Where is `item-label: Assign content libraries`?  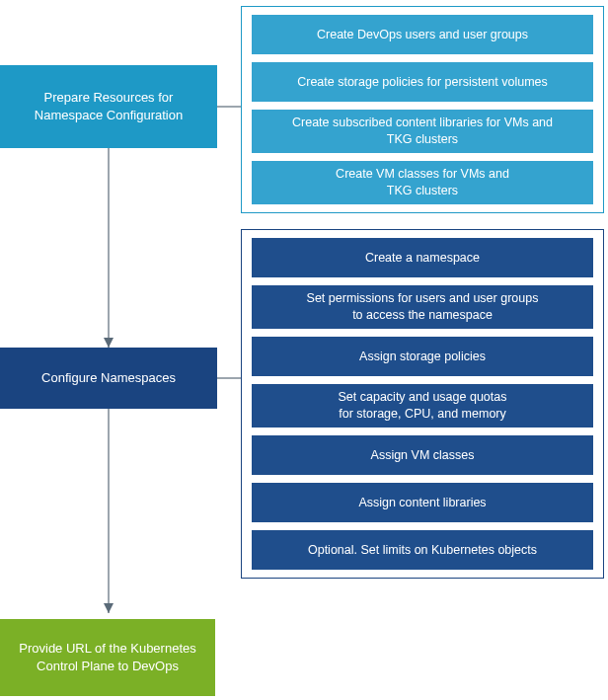 item-label: Assign content libraries is located at coordinates (422, 504).